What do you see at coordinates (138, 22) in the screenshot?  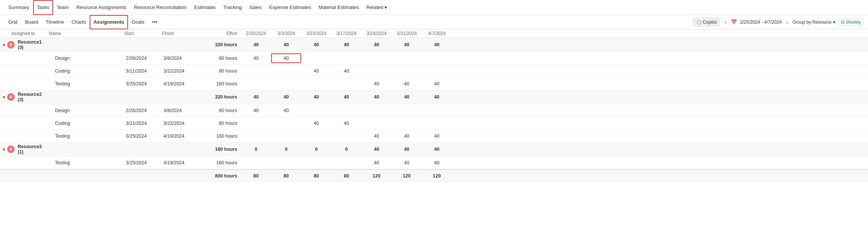 I see `sub-nav-item-goals: Goals` at bounding box center [138, 22].